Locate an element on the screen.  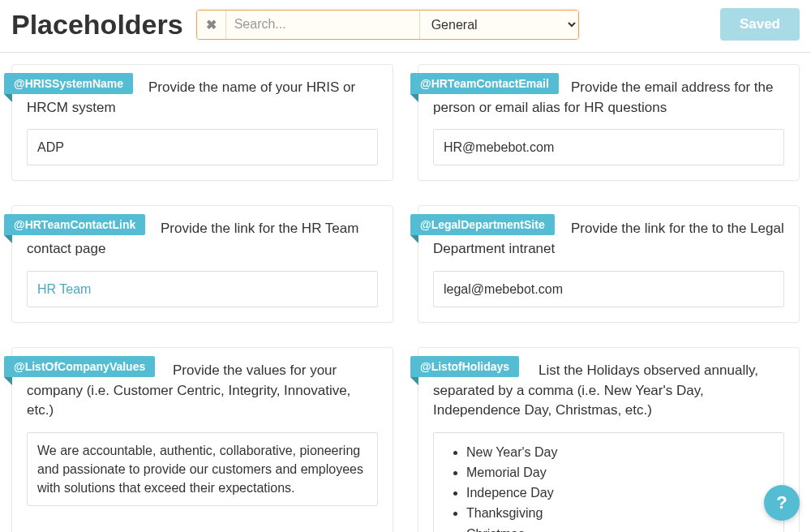
header-bar: Placeholders ✖ General Saved is located at coordinates (406, 26).